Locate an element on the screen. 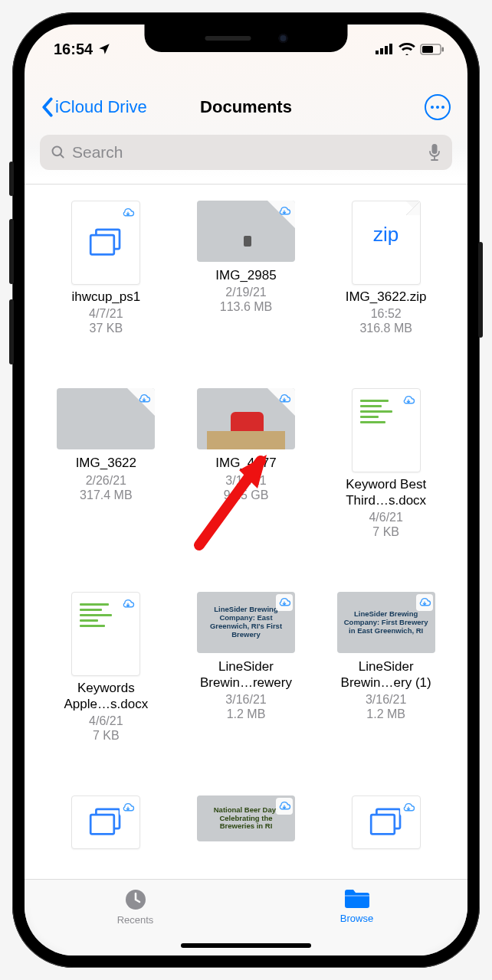 This screenshot has width=492, height=980. file-item: IMG_2985 2/19/21 113.6 MB is located at coordinates (247, 280).